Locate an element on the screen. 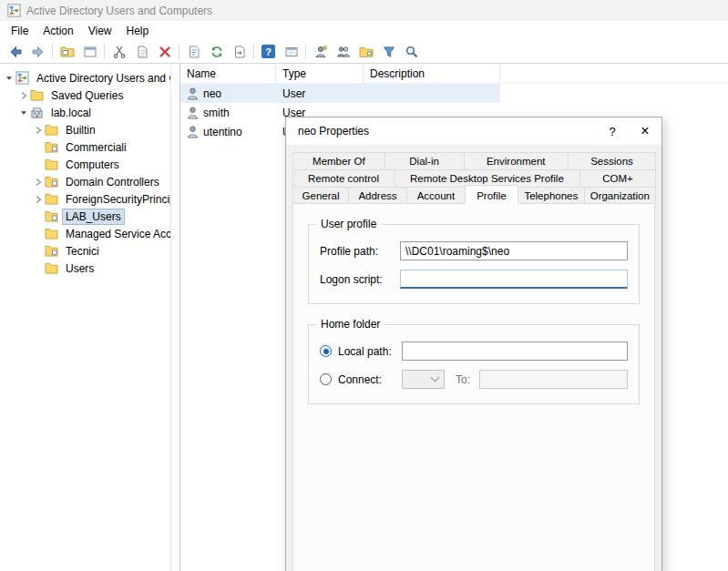 The width and height of the screenshot is (728, 571). local-path-row: Local path: is located at coordinates (474, 352).